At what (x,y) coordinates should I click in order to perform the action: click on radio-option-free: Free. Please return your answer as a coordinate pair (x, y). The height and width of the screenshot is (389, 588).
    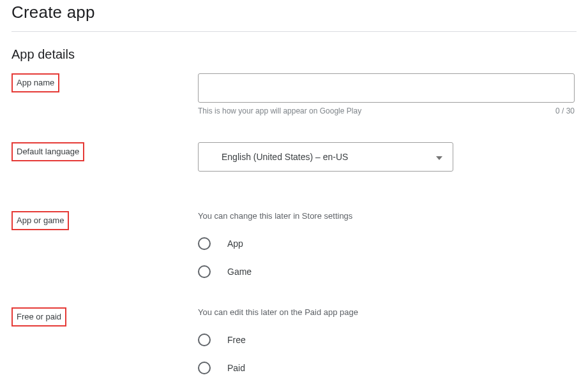
    Looking at the image, I should click on (386, 340).